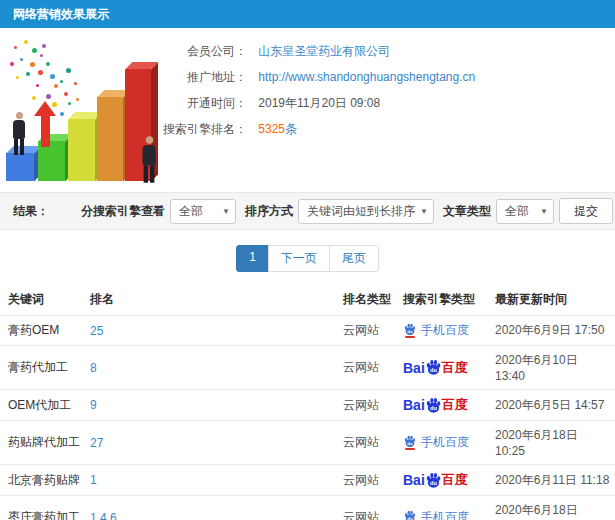  What do you see at coordinates (308, 406) in the screenshot?
I see `table-row: OEM代加工 9 云网站 Baidu百度 du 手机百度 2020年6月5日 1…` at bounding box center [308, 406].